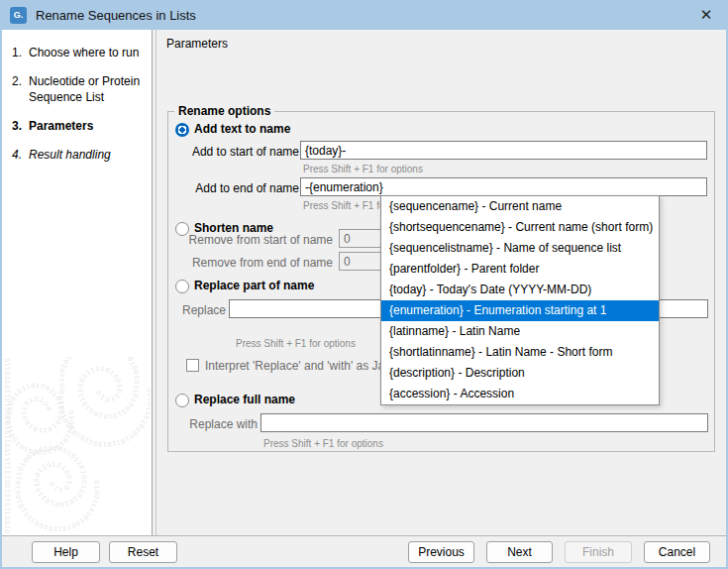 The width and height of the screenshot is (728, 569). Describe the element at coordinates (182, 229) in the screenshot. I see `radio-shorten-name` at that location.